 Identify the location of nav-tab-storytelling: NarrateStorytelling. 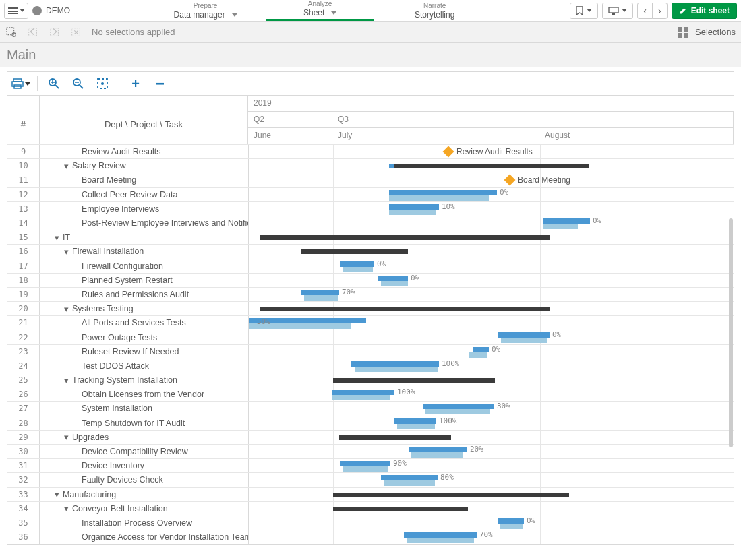
(435, 11).